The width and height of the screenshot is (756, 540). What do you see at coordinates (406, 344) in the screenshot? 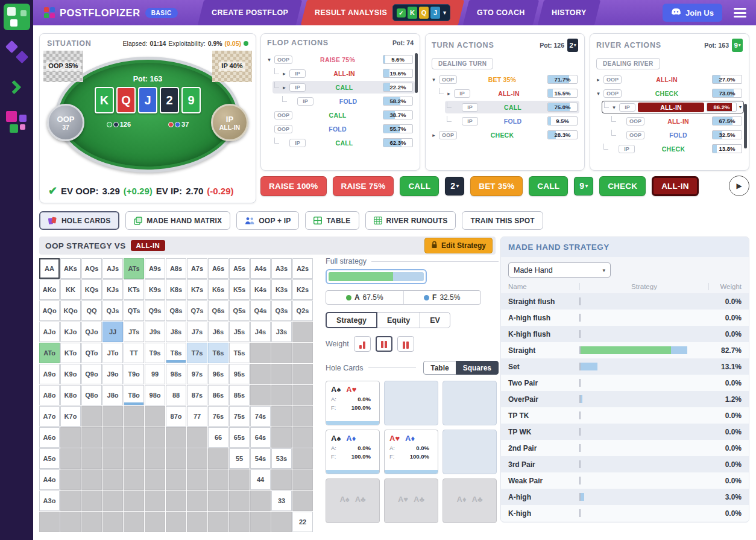
I see `weight-view-equal-button` at bounding box center [406, 344].